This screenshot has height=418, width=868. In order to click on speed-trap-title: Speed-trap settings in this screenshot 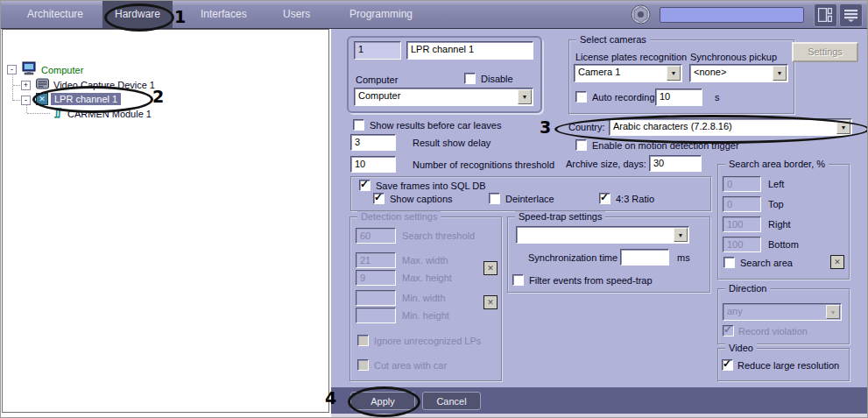, I will do `click(561, 216)`.